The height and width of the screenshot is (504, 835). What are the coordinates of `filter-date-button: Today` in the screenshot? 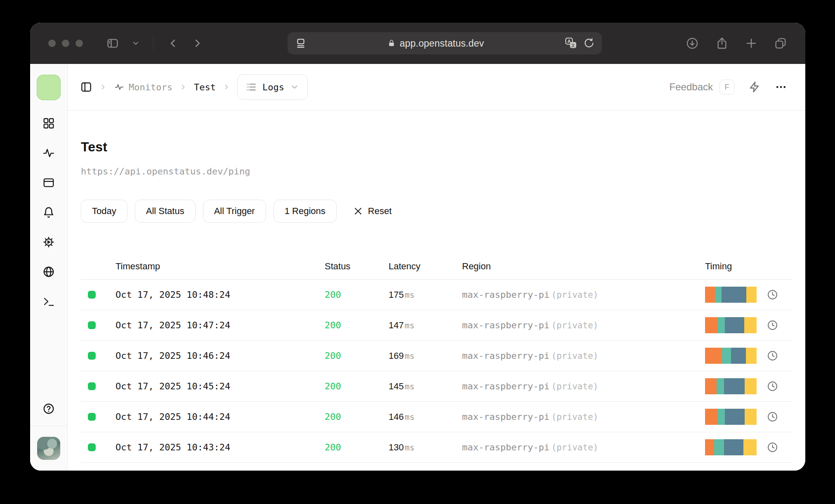 It's located at (104, 211).